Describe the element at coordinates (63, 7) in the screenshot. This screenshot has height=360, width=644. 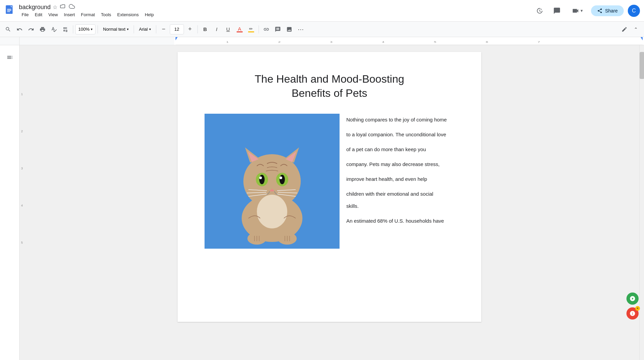
I see `folder-icon` at that location.